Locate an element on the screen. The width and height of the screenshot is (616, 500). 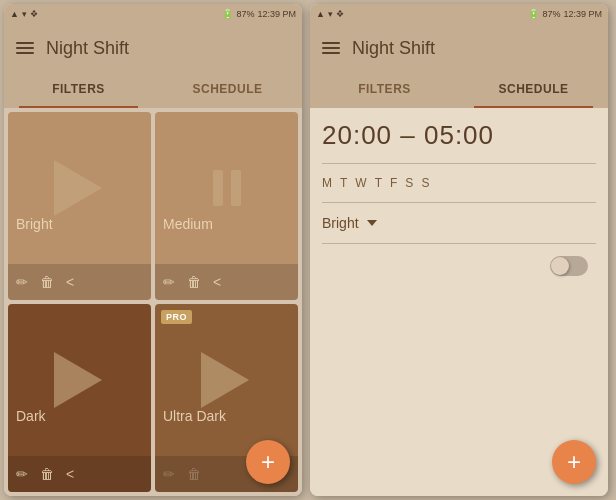
share-icon-medium: < is located at coordinates (217, 282).